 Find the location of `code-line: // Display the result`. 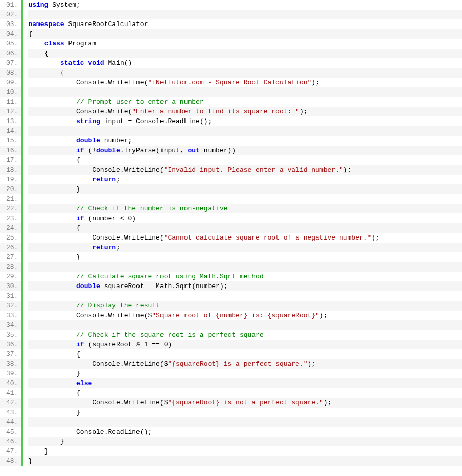

code-line: // Display the result is located at coordinates (245, 305).